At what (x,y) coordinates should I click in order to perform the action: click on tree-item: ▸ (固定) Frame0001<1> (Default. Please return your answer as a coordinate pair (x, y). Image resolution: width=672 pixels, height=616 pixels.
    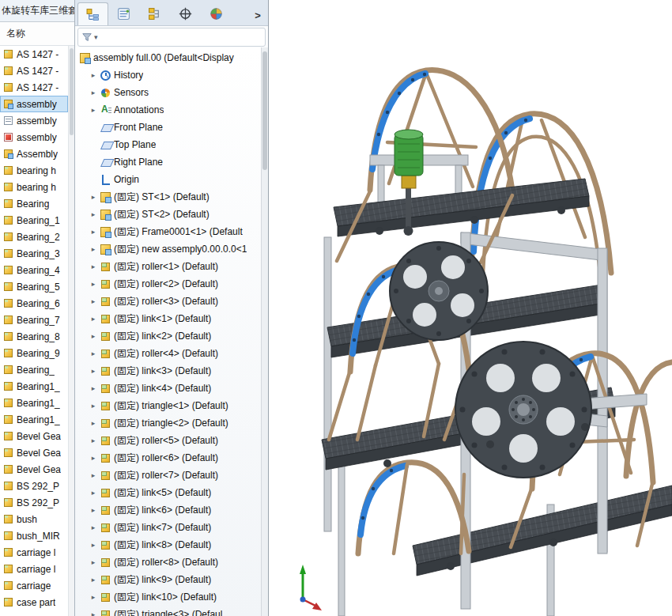
    Looking at the image, I should click on (168, 232).